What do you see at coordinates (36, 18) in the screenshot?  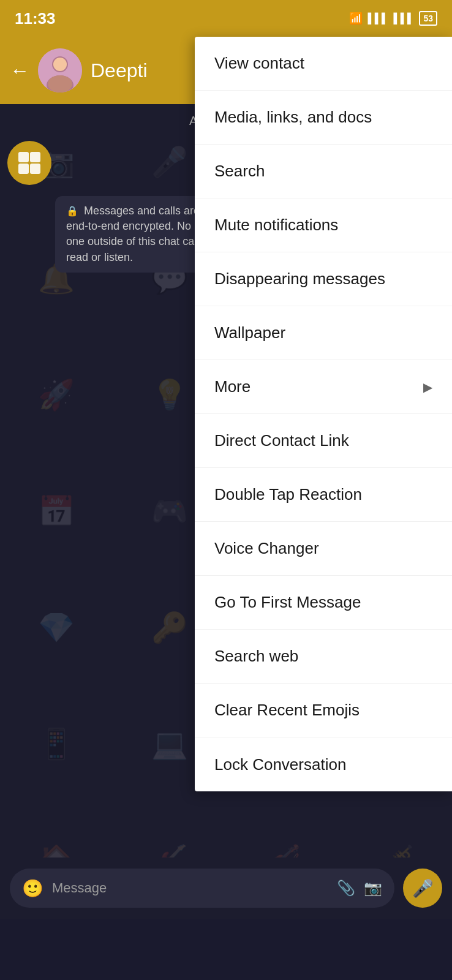 I see `status-time: 11:33` at bounding box center [36, 18].